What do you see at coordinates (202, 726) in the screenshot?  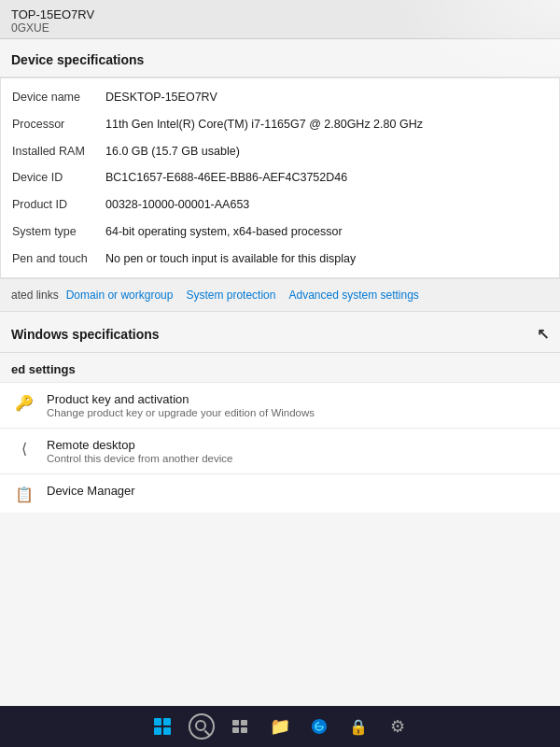 I see `search-button` at bounding box center [202, 726].